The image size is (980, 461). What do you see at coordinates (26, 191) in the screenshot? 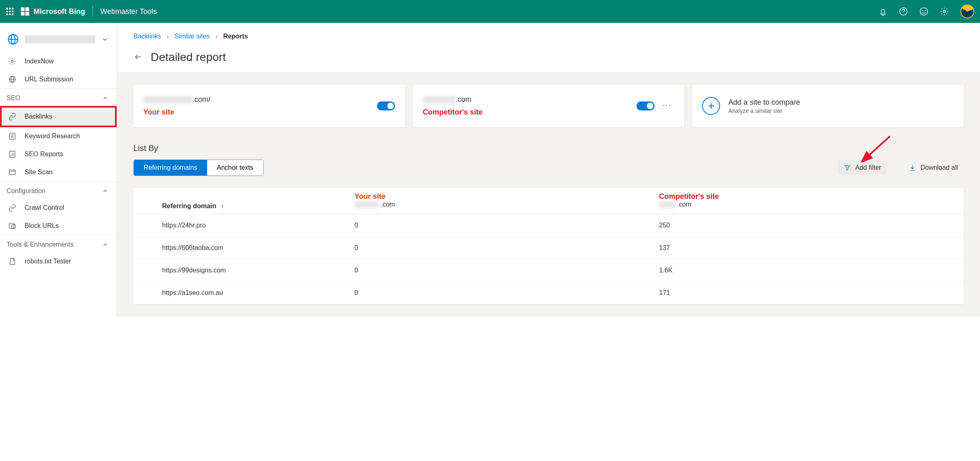
I see `group-label: Configuration` at bounding box center [26, 191].